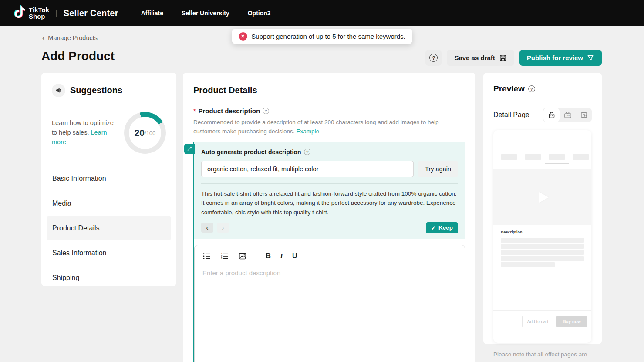  Describe the element at coordinates (295, 256) in the screenshot. I see `underline-icon: U` at that location.